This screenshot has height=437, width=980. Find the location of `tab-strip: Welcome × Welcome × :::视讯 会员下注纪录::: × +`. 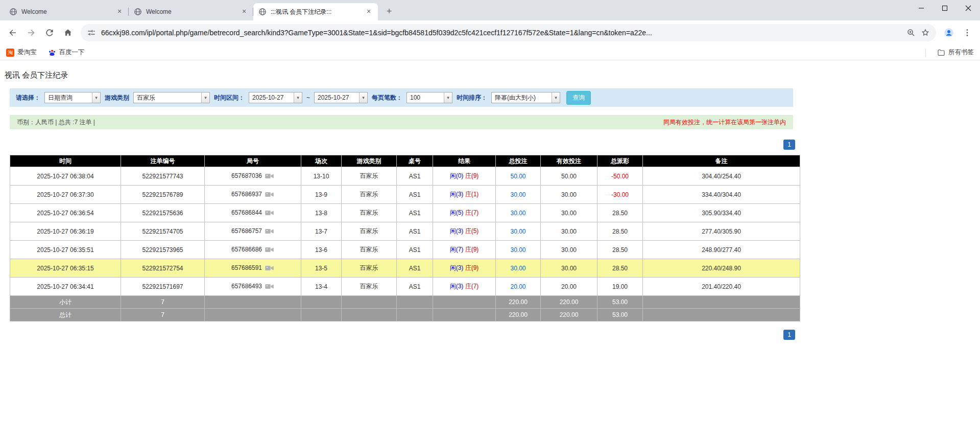

tab-strip: Welcome × Welcome × :::视讯 会员下注纪录::: × + is located at coordinates (490, 10).